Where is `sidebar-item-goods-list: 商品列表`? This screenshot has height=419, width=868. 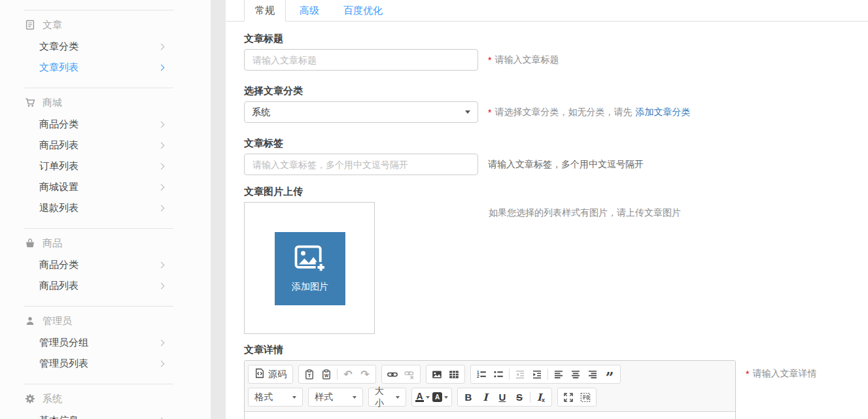 sidebar-item-goods-list: 商品列表 is located at coordinates (105, 145).